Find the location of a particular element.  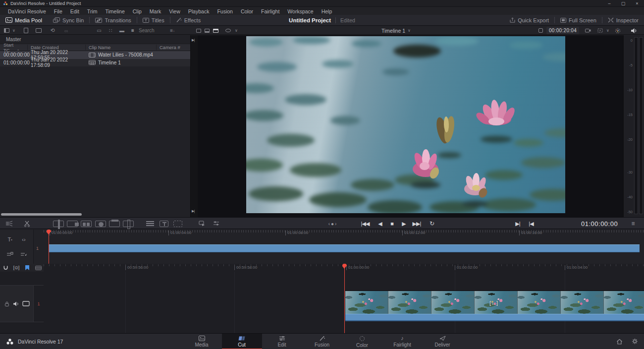

media-pool-button: Media Pool is located at coordinates (24, 20).